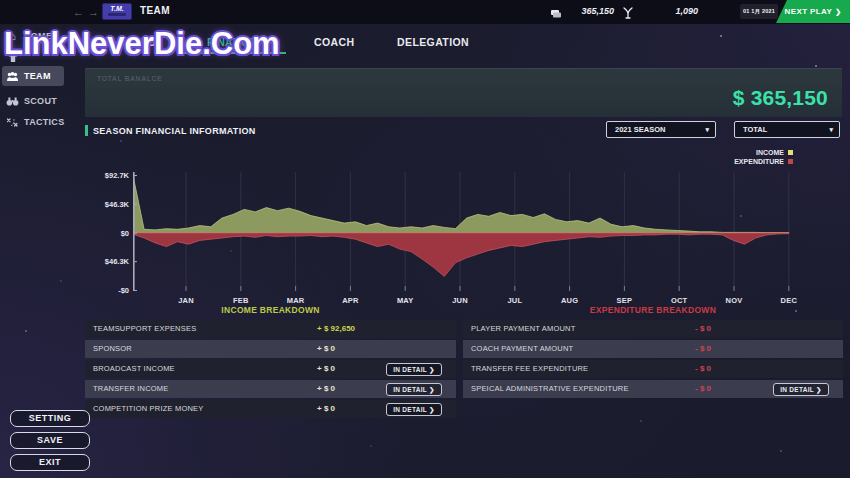  I want to click on tactics-icon, so click(12, 122).